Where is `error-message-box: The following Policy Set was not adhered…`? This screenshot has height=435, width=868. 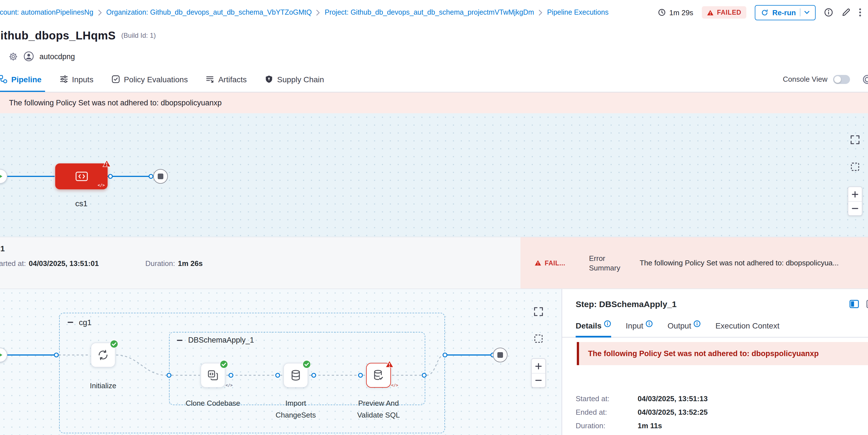
error-message-box: The following Policy Set was not adhered… is located at coordinates (722, 354).